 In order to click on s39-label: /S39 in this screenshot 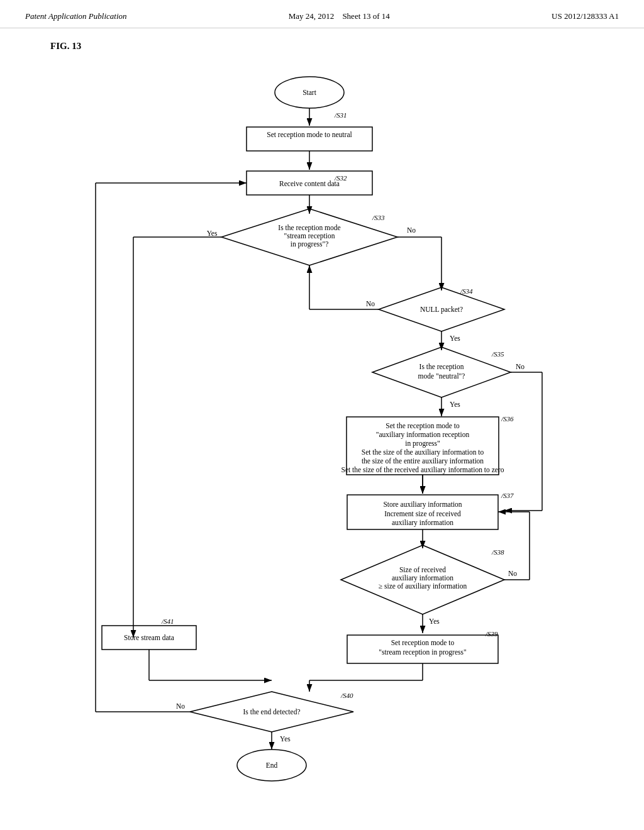, I will do `click(492, 634)`.